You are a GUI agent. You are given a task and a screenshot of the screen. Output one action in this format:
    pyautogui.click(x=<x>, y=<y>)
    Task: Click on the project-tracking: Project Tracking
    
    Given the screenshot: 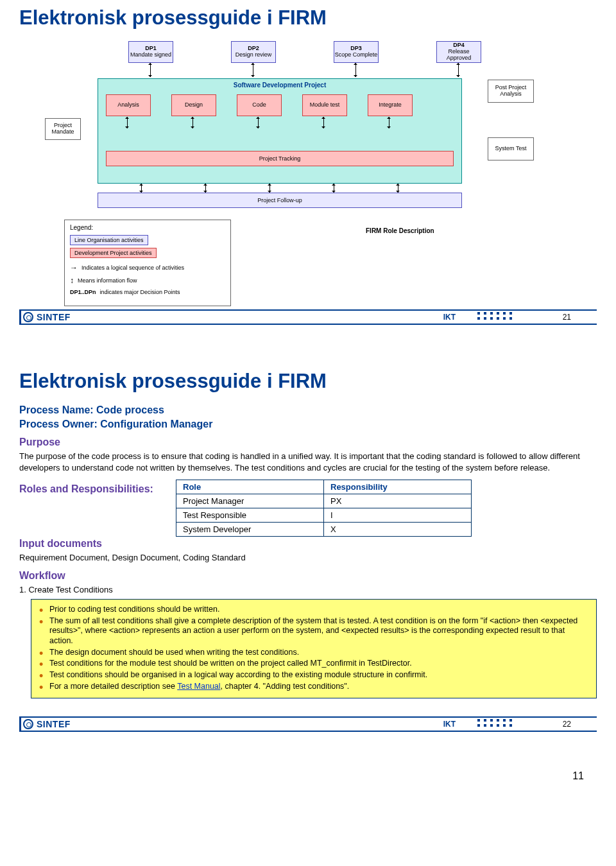 What is the action you would take?
    pyautogui.click(x=280, y=159)
    